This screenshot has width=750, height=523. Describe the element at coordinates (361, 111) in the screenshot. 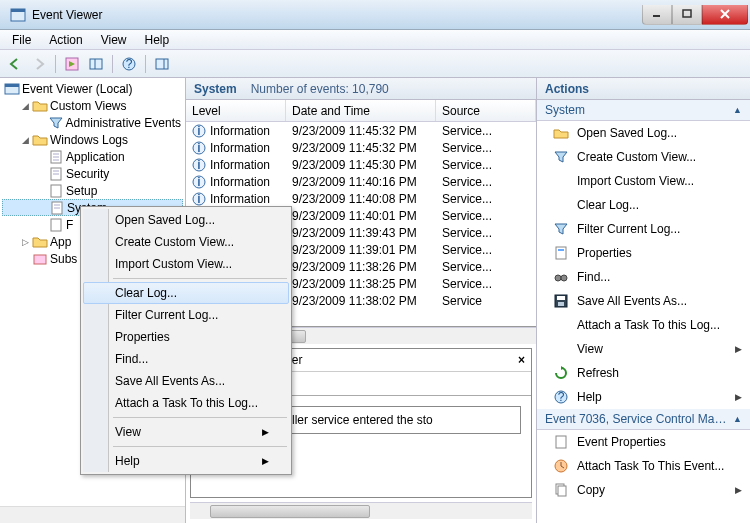

I see `list-header: Level Date and Time Source` at that location.